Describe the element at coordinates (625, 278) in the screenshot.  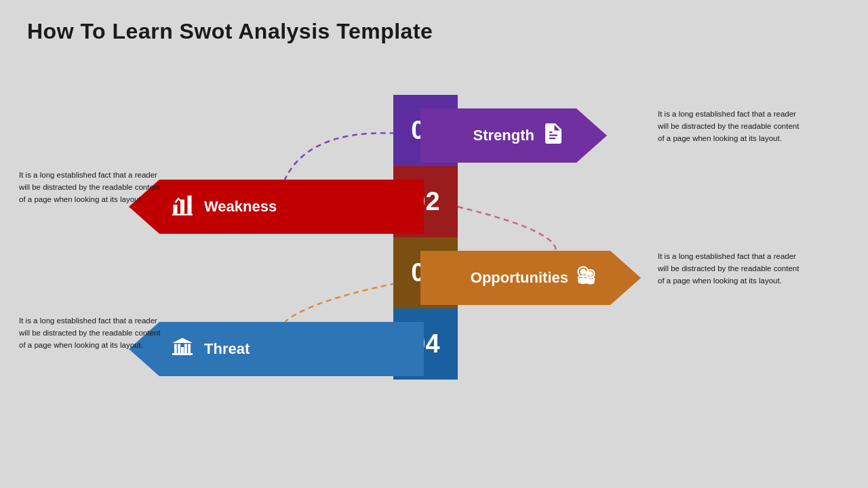
I see `opportunities-arrow-tip` at that location.